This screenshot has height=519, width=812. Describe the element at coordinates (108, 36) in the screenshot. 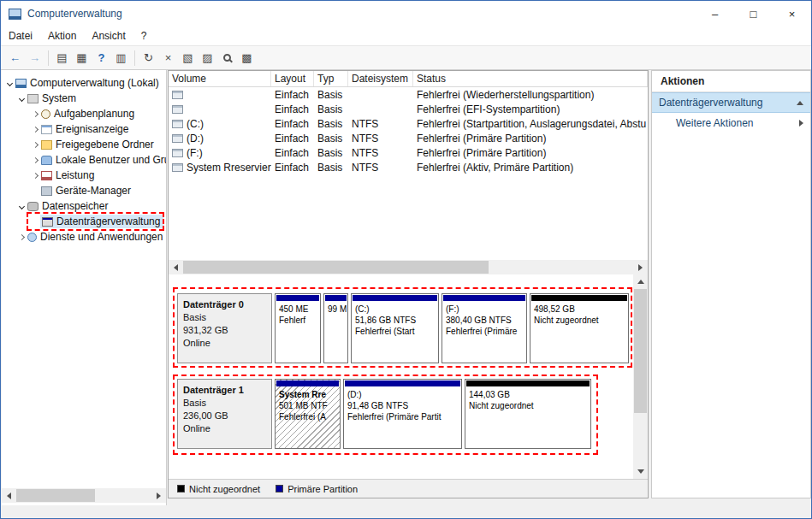

I see `menu-ansicht: Ansicht` at that location.